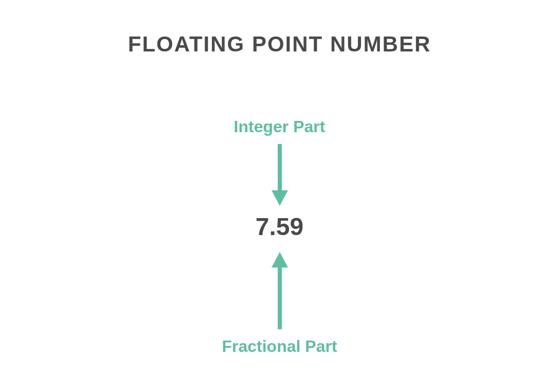 The height and width of the screenshot is (392, 559). I want to click on arrow-up-icon, so click(280, 292).